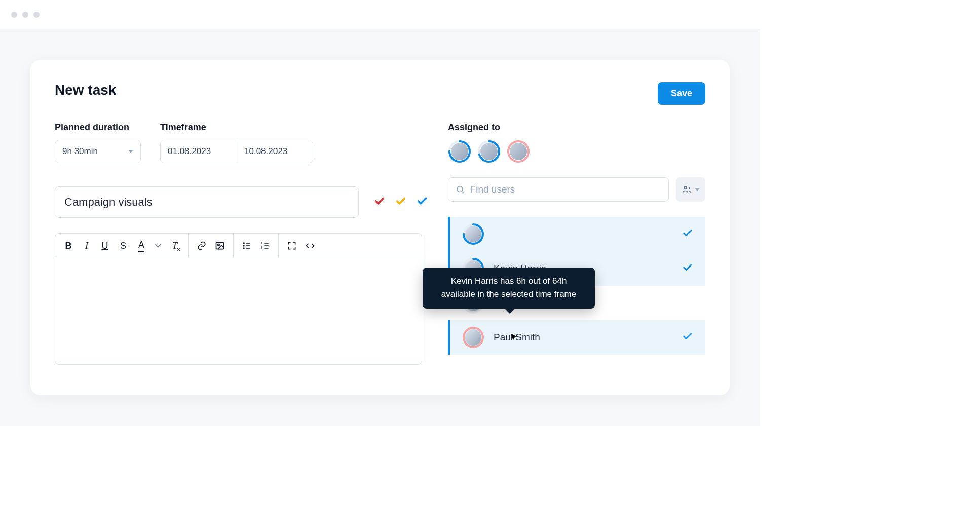 The width and height of the screenshot is (980, 532). What do you see at coordinates (687, 189) in the screenshot?
I see `people-icon` at bounding box center [687, 189].